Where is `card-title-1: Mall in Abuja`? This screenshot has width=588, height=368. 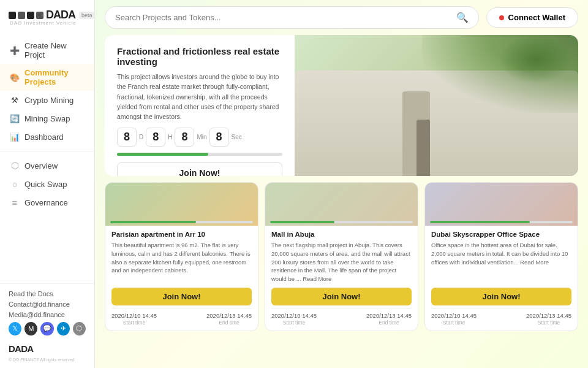 card-title-1: Mall in Abuja is located at coordinates (342, 234).